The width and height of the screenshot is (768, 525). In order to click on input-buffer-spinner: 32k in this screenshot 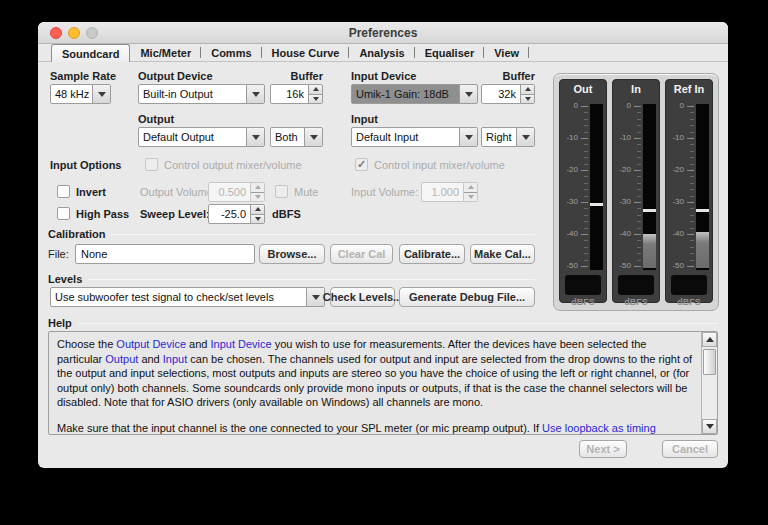, I will do `click(508, 94)`.